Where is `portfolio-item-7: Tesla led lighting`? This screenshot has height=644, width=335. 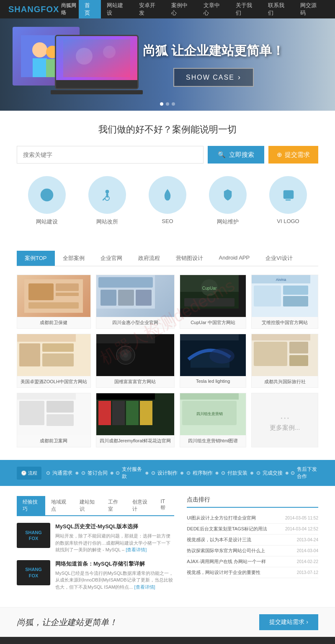
portfolio-item-7: Tesla led lighting is located at coordinates (213, 361).